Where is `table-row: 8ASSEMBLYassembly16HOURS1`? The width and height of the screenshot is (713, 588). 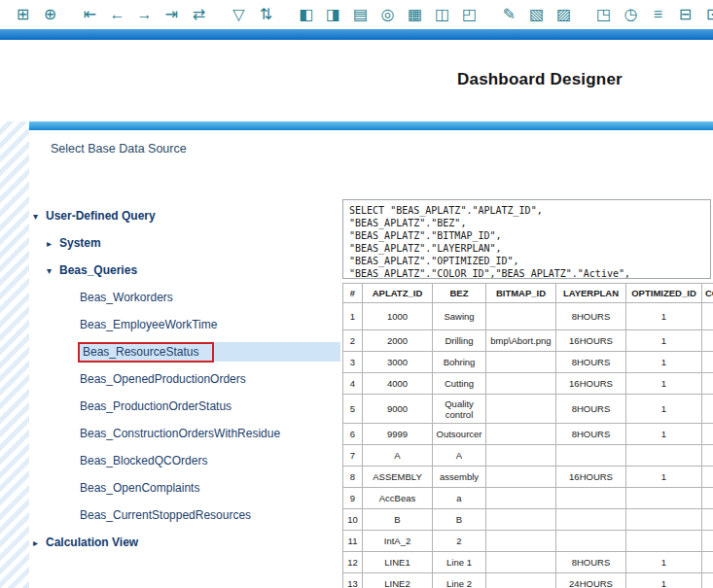 table-row: 8ASSEMBLYassembly16HOURS1 is located at coordinates (528, 477).